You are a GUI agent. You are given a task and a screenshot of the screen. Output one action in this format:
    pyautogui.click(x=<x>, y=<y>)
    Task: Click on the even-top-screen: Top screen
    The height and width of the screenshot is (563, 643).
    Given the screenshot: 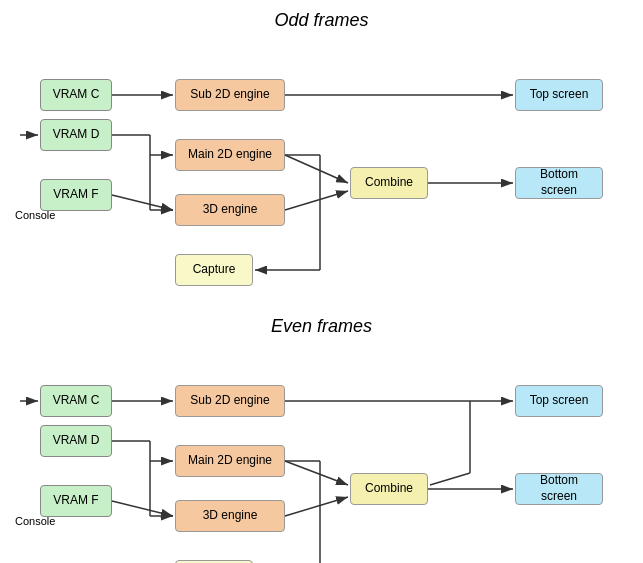 What is the action you would take?
    pyautogui.click(x=559, y=401)
    